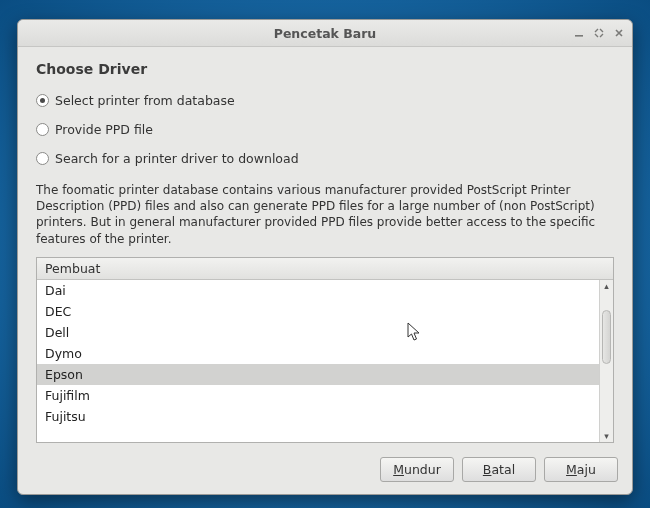  What do you see at coordinates (499, 470) in the screenshot?
I see `cancel-button: Batal` at bounding box center [499, 470].